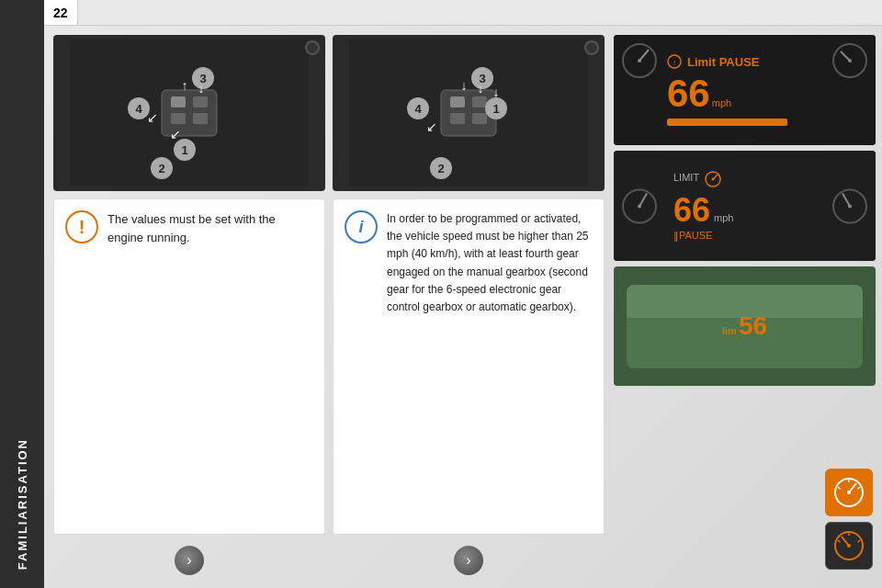 This screenshot has width=882, height=588. What do you see at coordinates (639, 61) in the screenshot?
I see `gauge-left-icon` at bounding box center [639, 61].